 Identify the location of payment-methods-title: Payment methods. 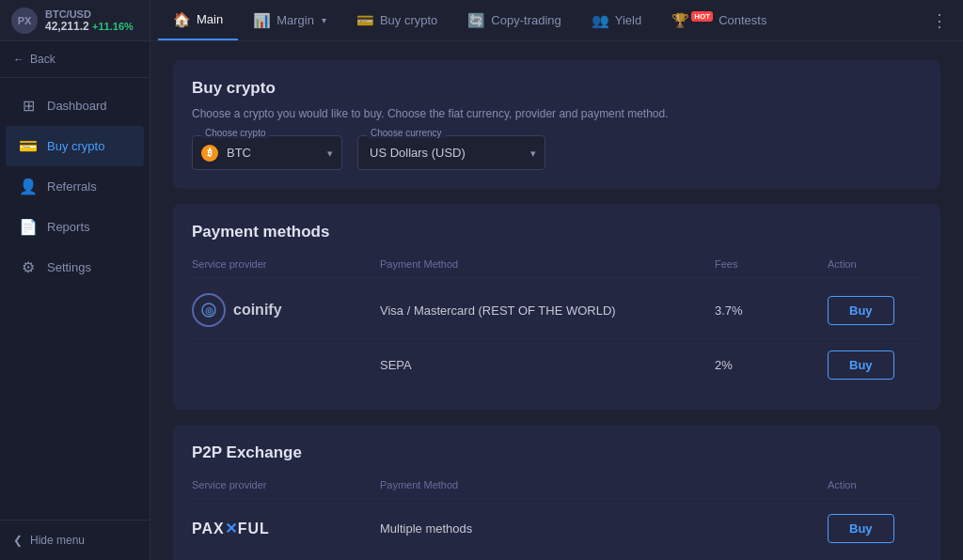
(557, 232).